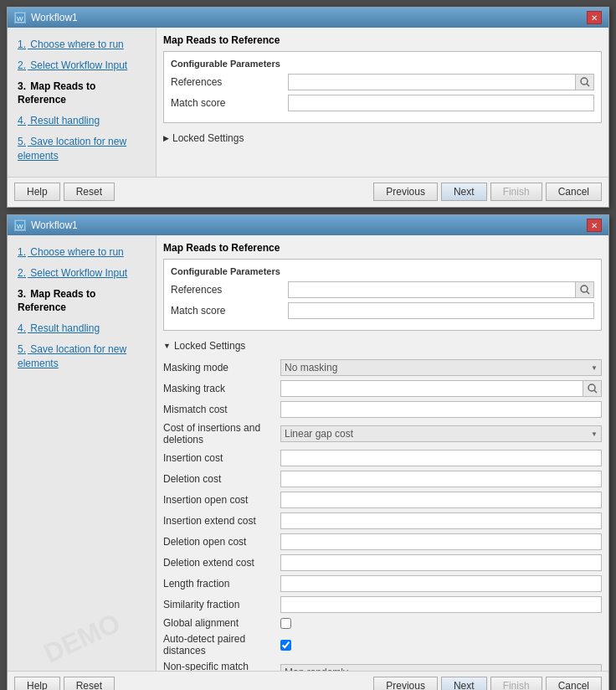 The width and height of the screenshot is (616, 690). I want to click on sidebar-item-save-1: 5. Save location for new elements, so click(82, 149).